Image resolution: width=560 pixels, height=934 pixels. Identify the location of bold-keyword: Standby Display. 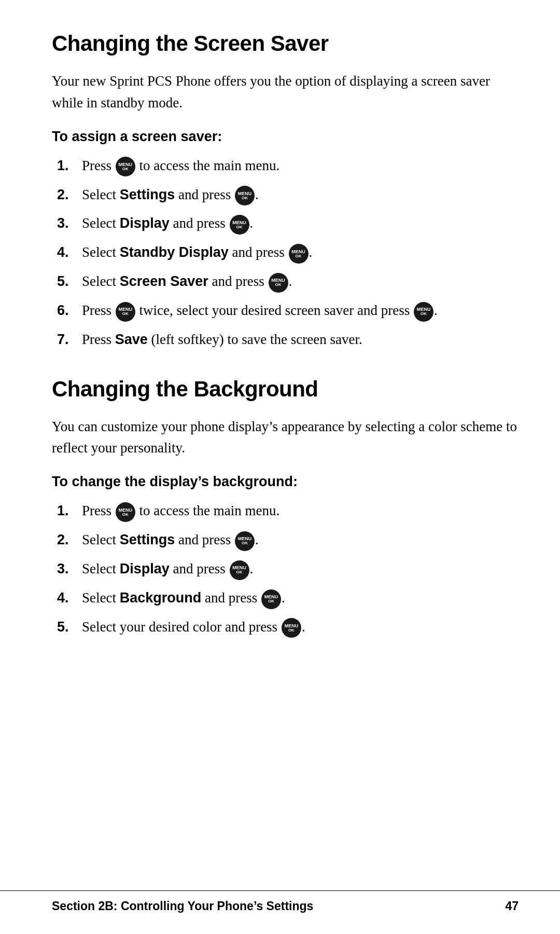
(174, 252).